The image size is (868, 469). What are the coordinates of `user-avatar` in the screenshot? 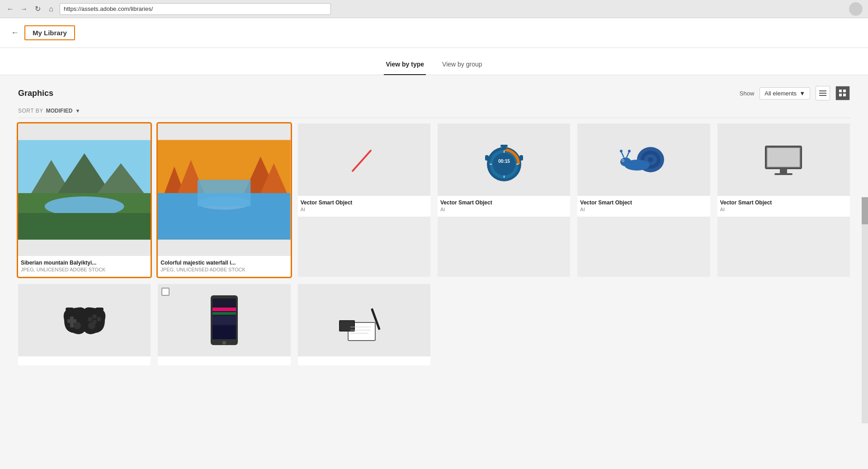 It's located at (856, 9).